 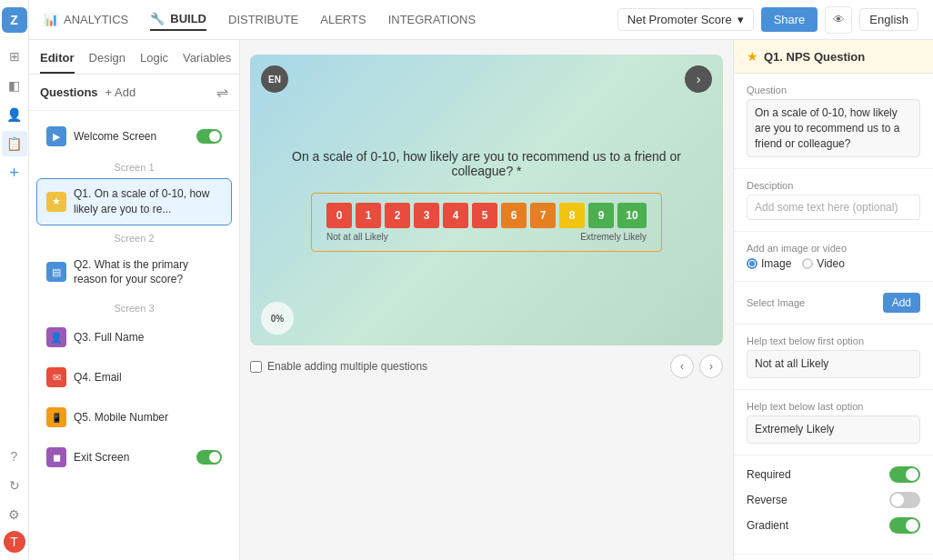 What do you see at coordinates (572, 215) in the screenshot?
I see `nps-num-8: 8` at bounding box center [572, 215].